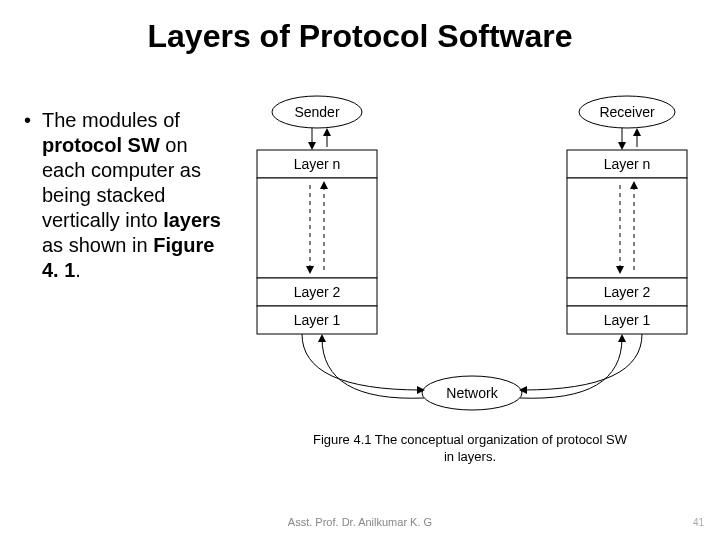 The height and width of the screenshot is (540, 720). I want to click on left-layer-1: Layer 1, so click(318, 320).